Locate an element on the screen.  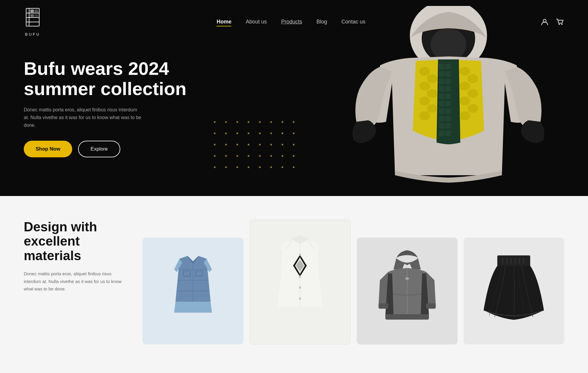
skirt-image is located at coordinates (514, 291).